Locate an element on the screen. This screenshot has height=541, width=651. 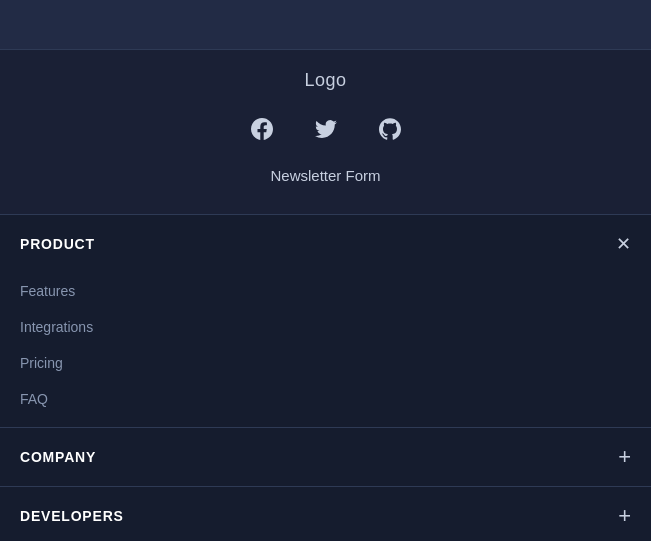
developers-section: DEVELOPERS + is located at coordinates (326, 514).